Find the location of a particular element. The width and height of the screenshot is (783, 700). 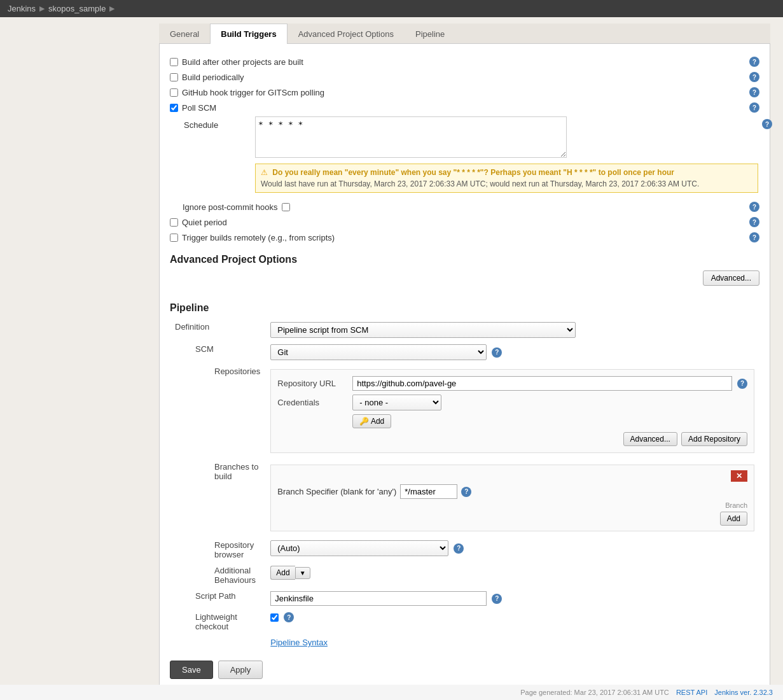

rest-api-link: REST API is located at coordinates (692, 692).